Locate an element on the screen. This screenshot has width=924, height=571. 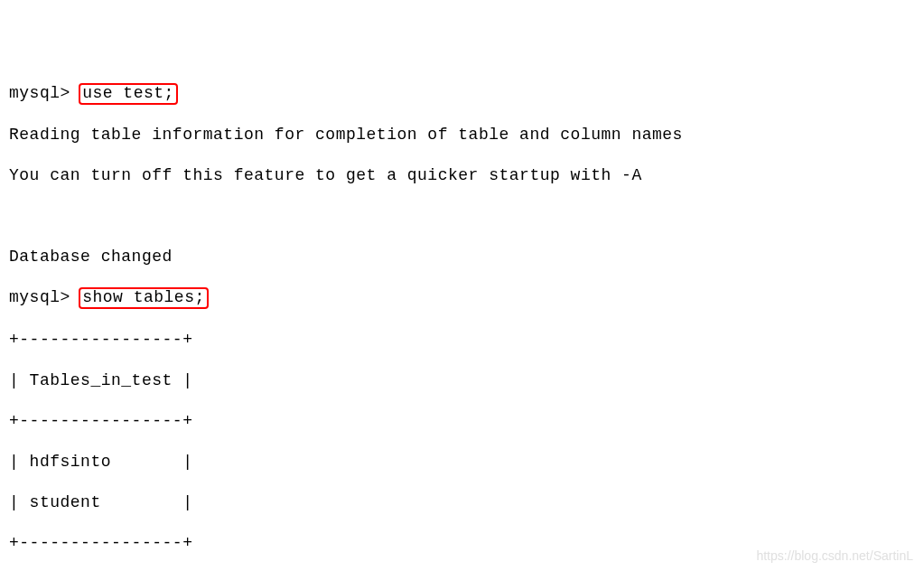
blank-line is located at coordinates (462, 217).